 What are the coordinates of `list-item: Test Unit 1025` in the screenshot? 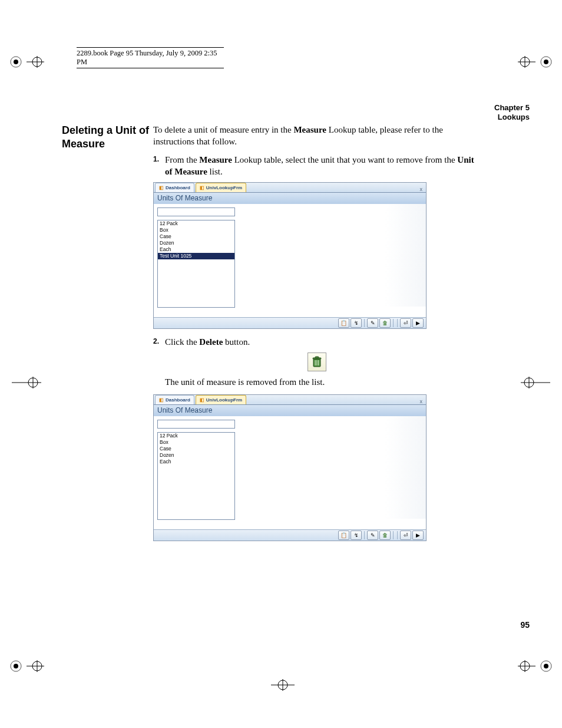 It's located at (196, 256).